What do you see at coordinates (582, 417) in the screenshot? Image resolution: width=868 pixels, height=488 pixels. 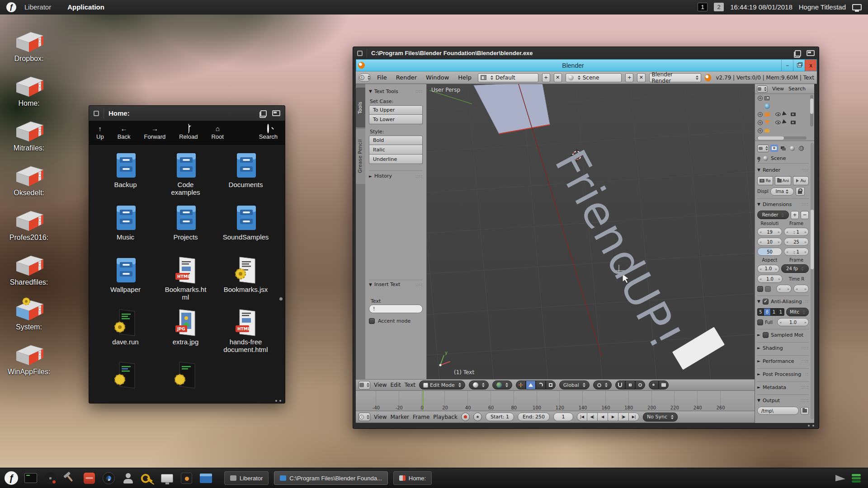 I see `jump-start-button: |◀` at bounding box center [582, 417].